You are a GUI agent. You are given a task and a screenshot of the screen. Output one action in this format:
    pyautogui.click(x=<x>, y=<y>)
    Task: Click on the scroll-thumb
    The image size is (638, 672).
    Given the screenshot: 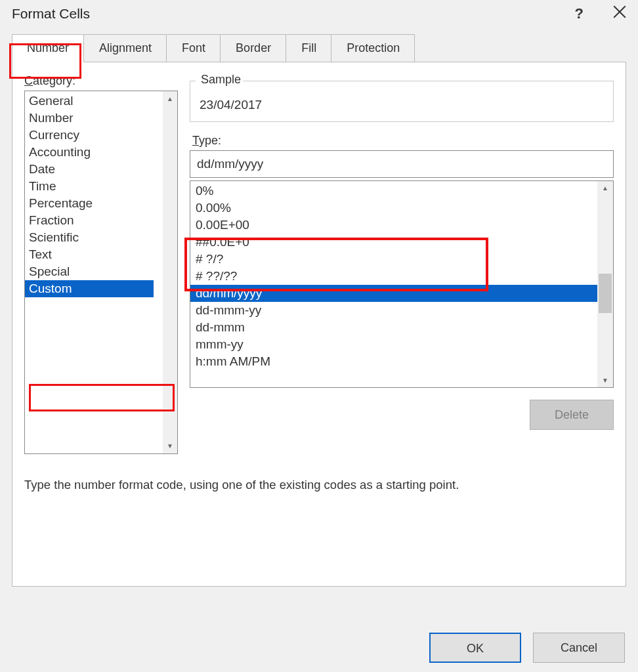 What is the action you would take?
    pyautogui.click(x=605, y=293)
    